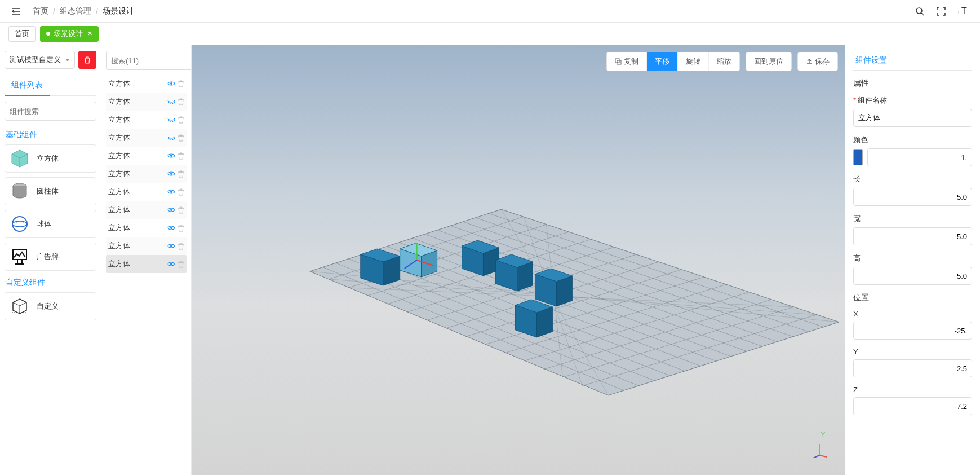 This screenshot has width=980, height=475. I want to click on comp-billboard: 广告牌, so click(51, 257).